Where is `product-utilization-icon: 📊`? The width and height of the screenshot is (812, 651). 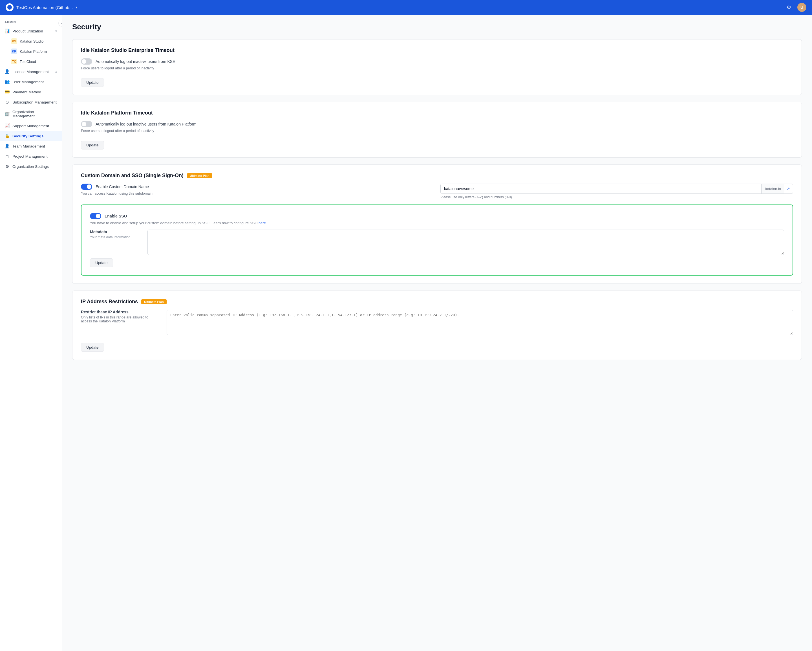
product-utilization-icon: 📊 is located at coordinates (7, 31).